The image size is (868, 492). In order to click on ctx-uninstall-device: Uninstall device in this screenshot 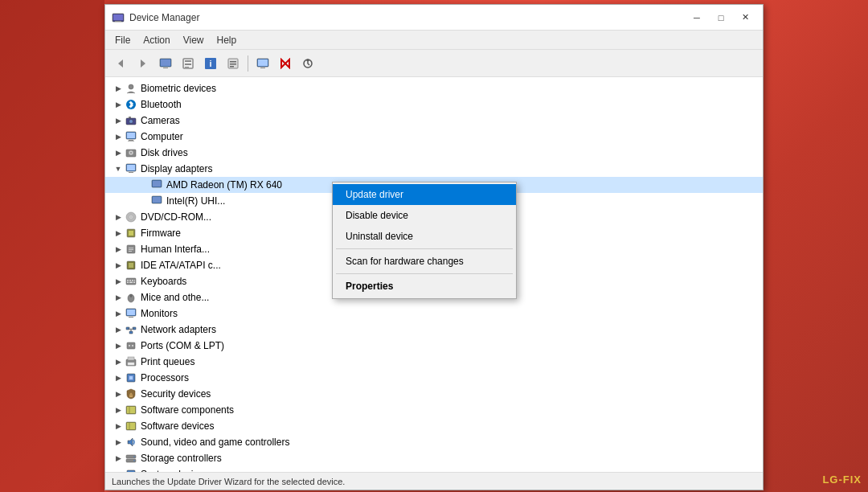, I will do `click(424, 236)`.